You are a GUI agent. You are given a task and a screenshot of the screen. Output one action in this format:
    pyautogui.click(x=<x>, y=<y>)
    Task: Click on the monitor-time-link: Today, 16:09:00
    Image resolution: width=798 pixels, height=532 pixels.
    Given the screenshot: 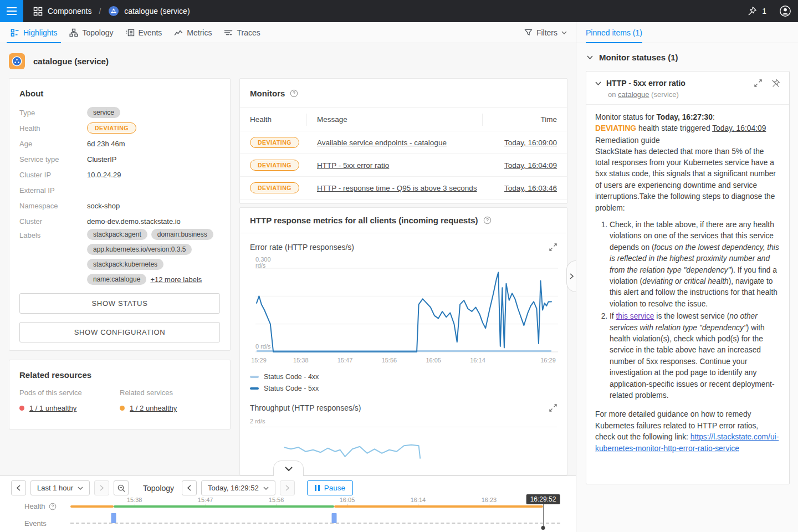 What is the action you would take?
    pyautogui.click(x=531, y=143)
    